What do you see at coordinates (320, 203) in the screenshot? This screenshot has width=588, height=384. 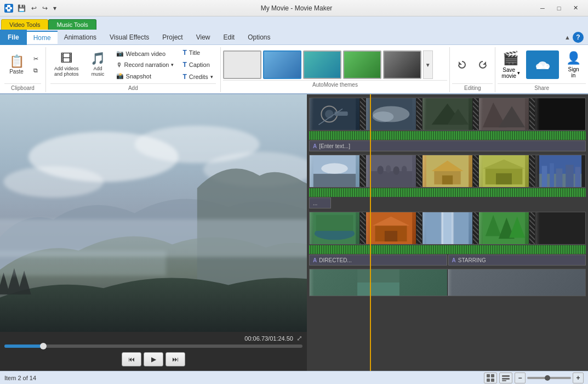 I see `text-bar-2: ...` at bounding box center [320, 203].